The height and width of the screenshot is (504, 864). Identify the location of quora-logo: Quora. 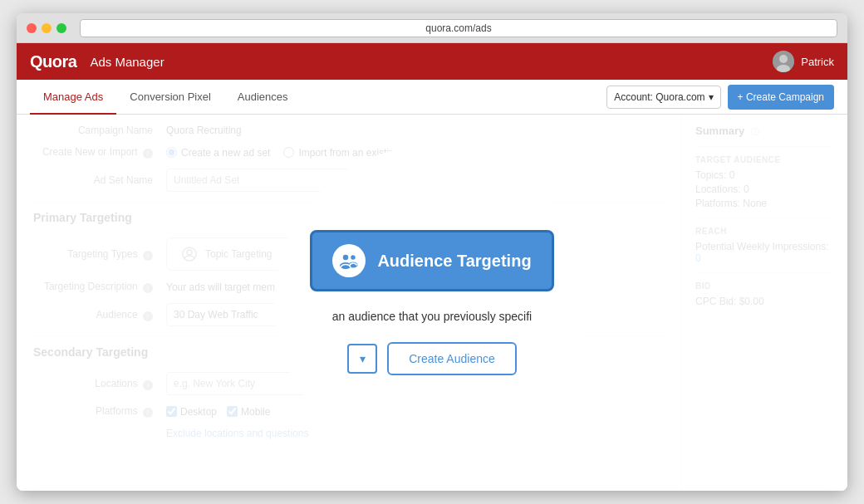
(53, 61).